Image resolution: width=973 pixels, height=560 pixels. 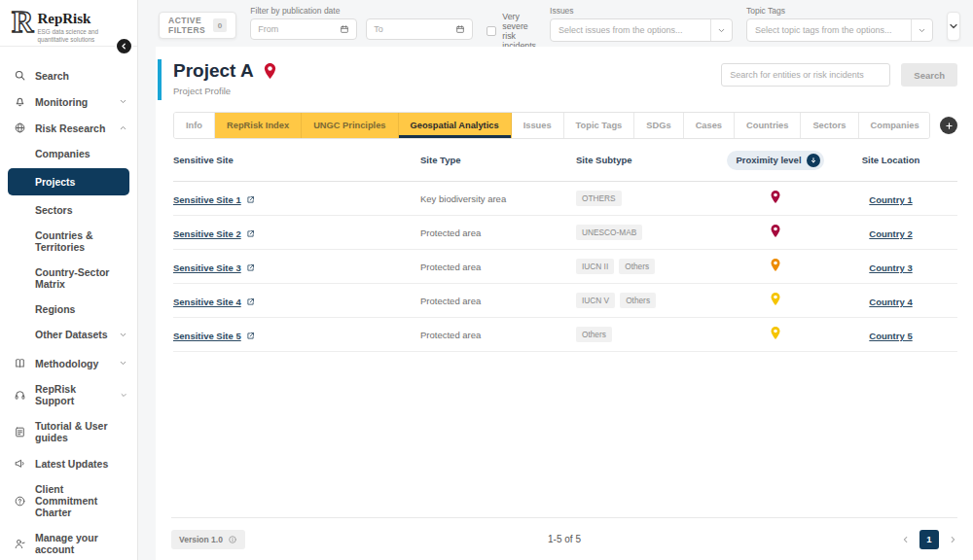 I want to click on sidebar-item-tutorial-guides: Tutorial & User guides, so click(x=68, y=432).